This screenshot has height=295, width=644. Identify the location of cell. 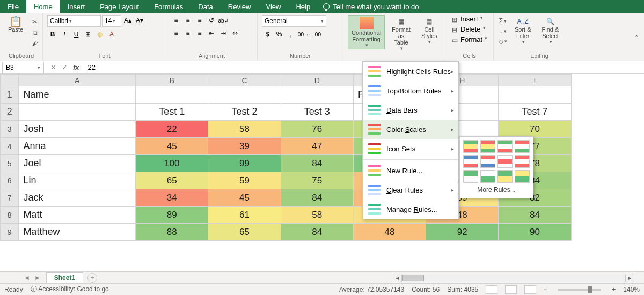
(77, 112).